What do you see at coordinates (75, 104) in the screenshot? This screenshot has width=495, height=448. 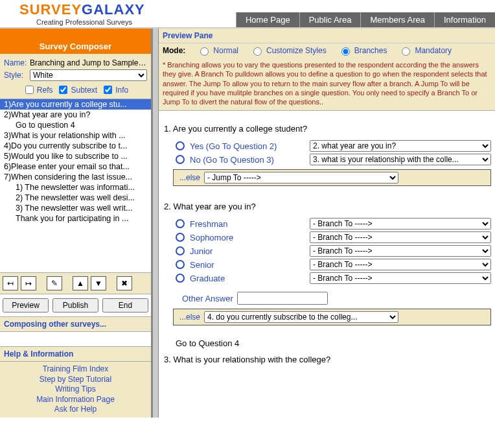 I see `question-item: 1)Are you currently a college stu...` at bounding box center [75, 104].